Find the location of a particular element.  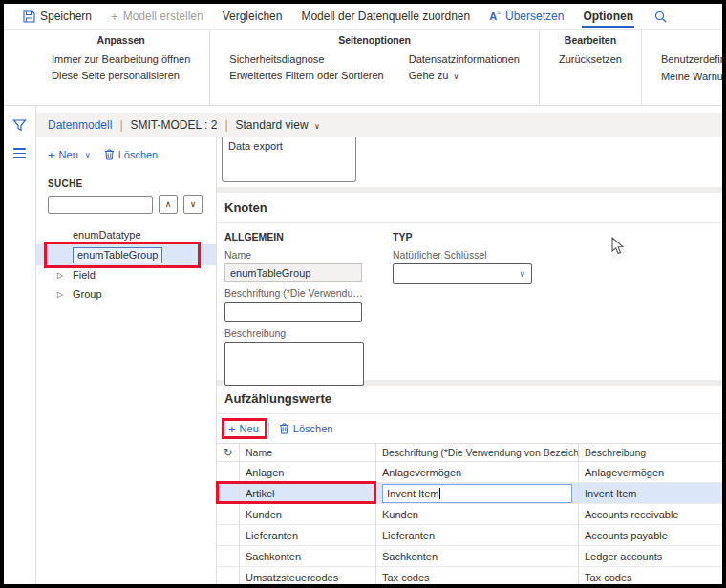

command--bersetzen: A≈Übersetzen is located at coordinates (526, 16).